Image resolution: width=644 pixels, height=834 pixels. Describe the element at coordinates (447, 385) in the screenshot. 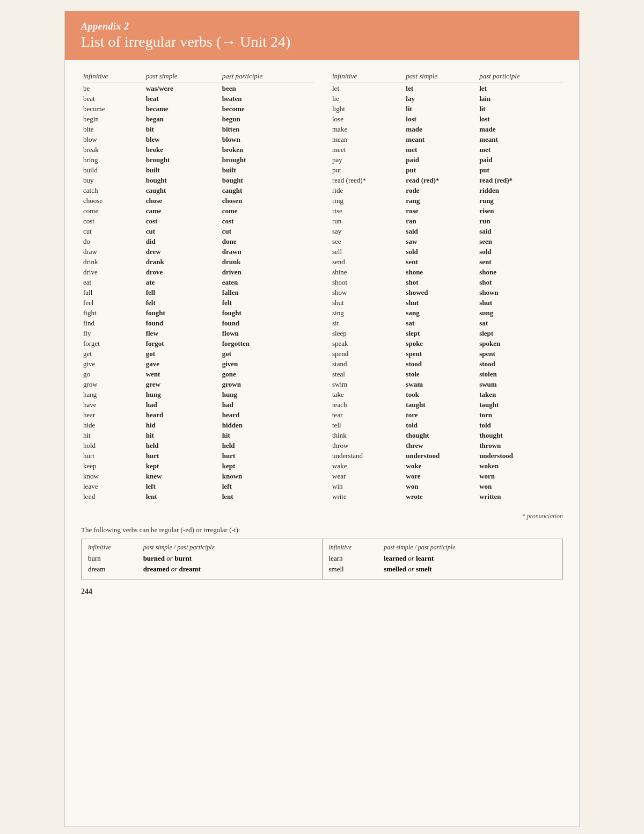

I see `table-row: swimswamswum` at that location.